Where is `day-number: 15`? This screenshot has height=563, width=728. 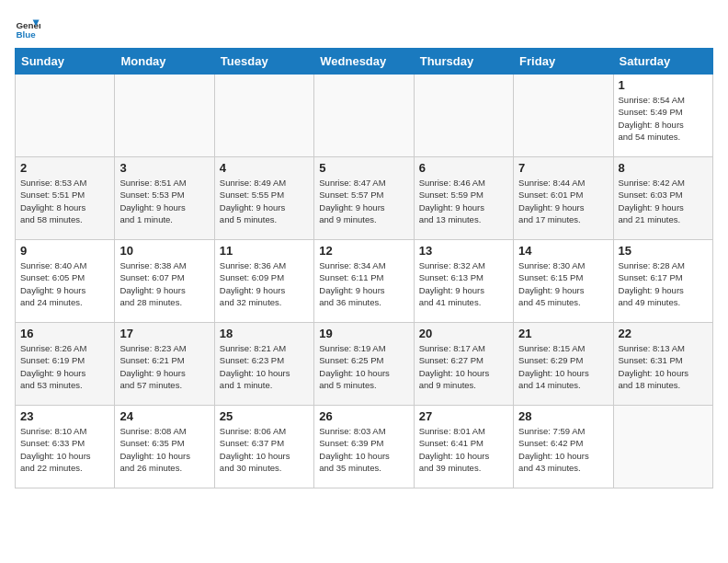 day-number: 15 is located at coordinates (664, 250).